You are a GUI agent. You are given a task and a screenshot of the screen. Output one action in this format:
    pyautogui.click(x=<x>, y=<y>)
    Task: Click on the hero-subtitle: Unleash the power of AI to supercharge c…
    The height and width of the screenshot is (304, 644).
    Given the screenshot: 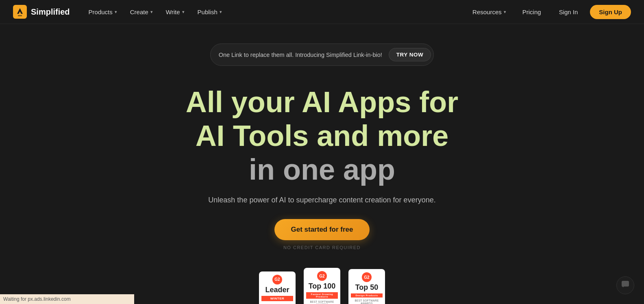 What is the action you would take?
    pyautogui.click(x=322, y=200)
    